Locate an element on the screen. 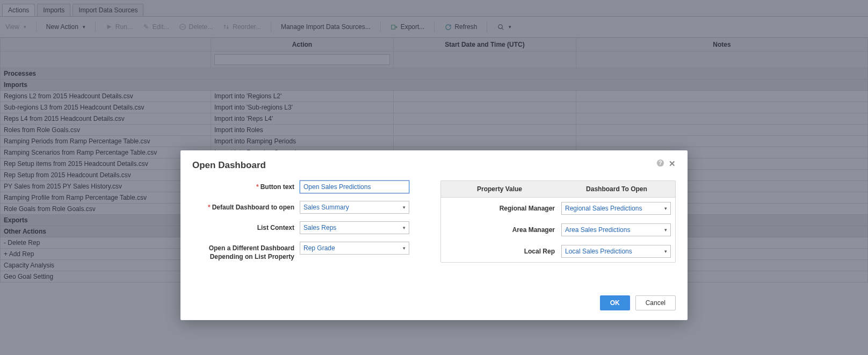  modal-title: Open Dashboard is located at coordinates (229, 165).